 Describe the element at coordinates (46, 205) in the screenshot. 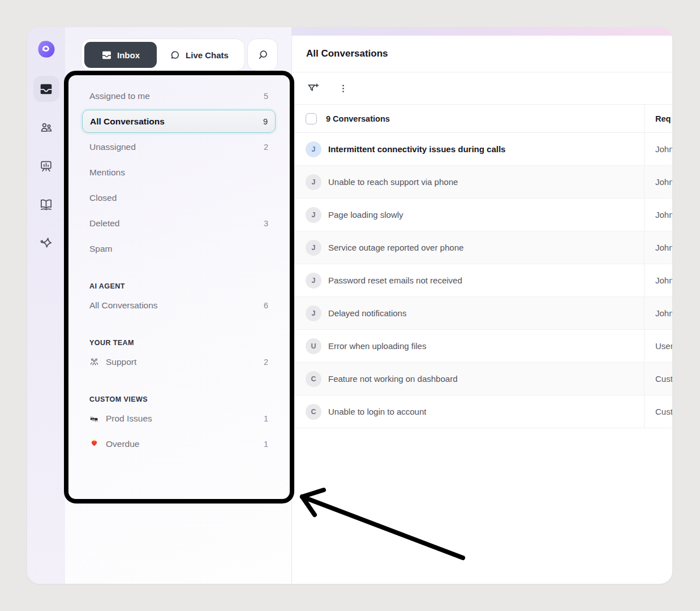

I see `help-center-icon` at that location.